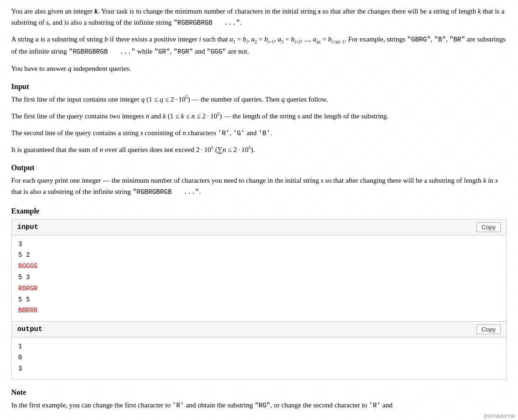 This screenshot has width=518, height=420. I want to click on output-example-header: output Copy, so click(259, 330).